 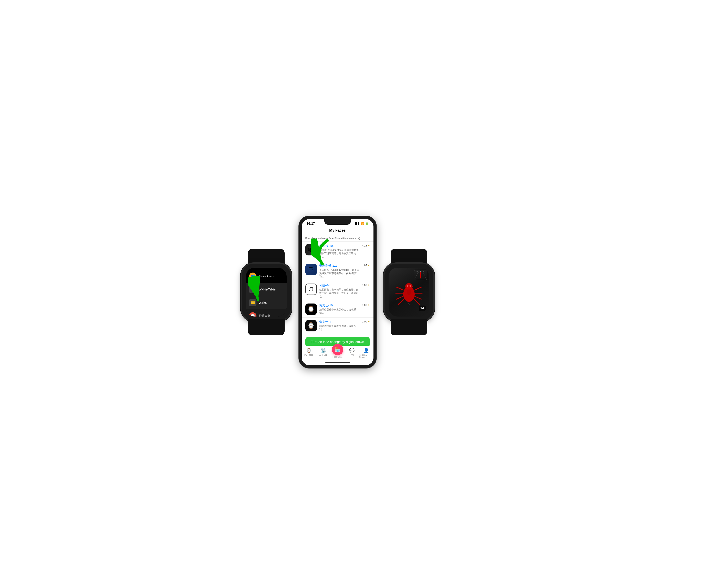 I want to click on face-desc-rolex1: 如果你是这个表盘的作者，请联系我..., so click(x=339, y=311).